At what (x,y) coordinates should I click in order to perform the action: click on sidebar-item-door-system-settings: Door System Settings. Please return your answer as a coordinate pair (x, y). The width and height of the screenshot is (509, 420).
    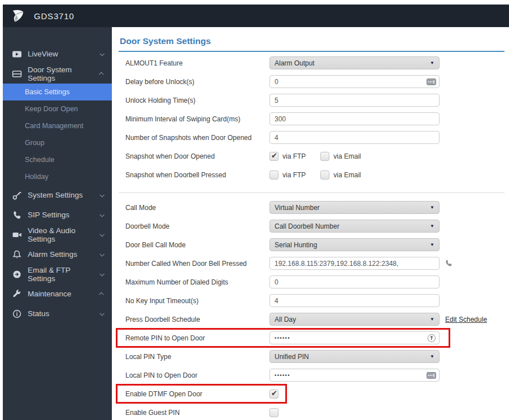
    Looking at the image, I should click on (58, 73).